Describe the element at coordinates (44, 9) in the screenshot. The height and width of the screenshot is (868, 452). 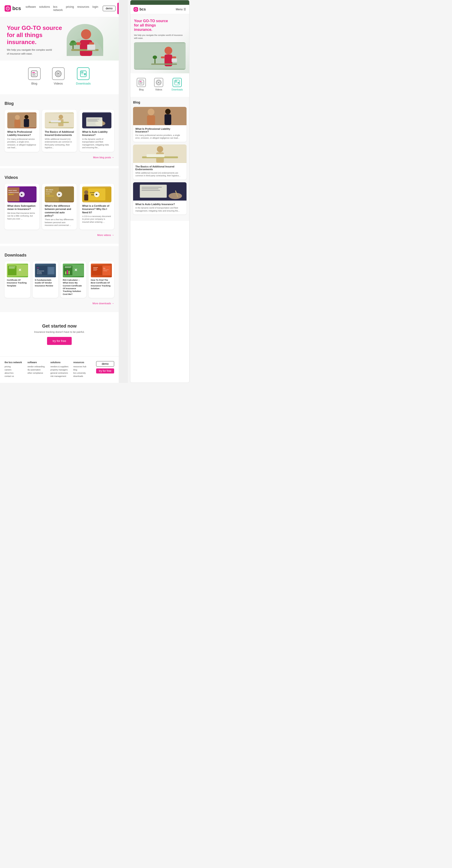
I see `nav-solutions: solutions` at that location.